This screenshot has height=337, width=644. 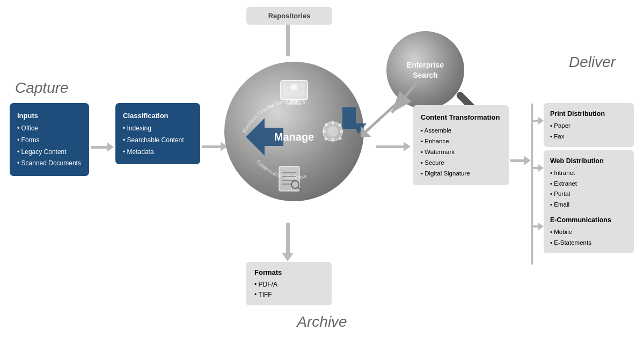 I want to click on classification-title: Classification, so click(x=158, y=116).